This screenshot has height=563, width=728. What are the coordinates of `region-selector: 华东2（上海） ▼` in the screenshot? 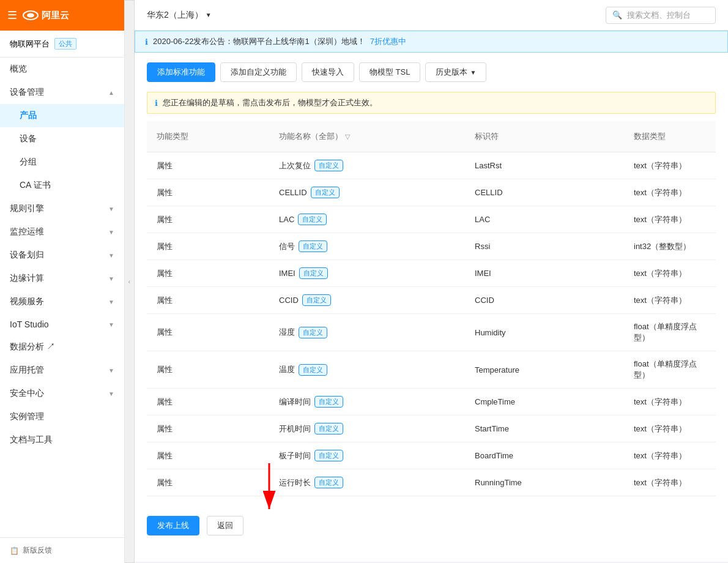 It's located at (179, 15).